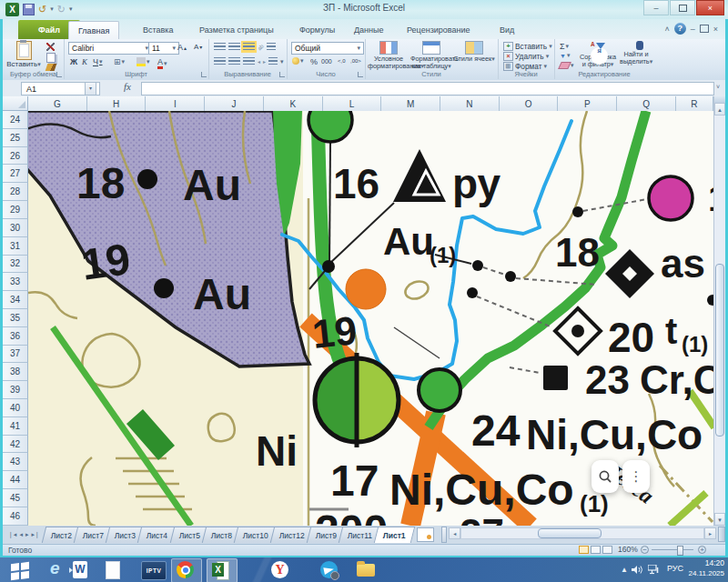  I want to click on start-button, so click(20, 571).